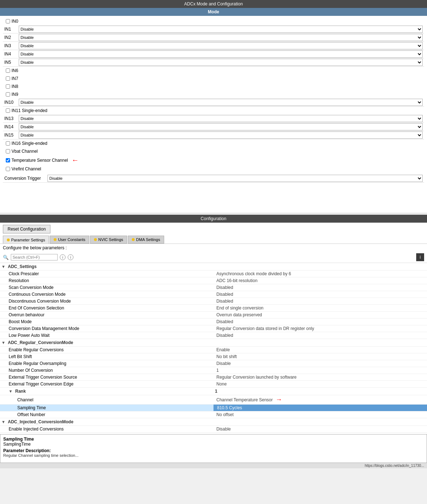  Describe the element at coordinates (146, 240) in the screenshot. I see `tab-dma-settings: DMA Settings` at that location.